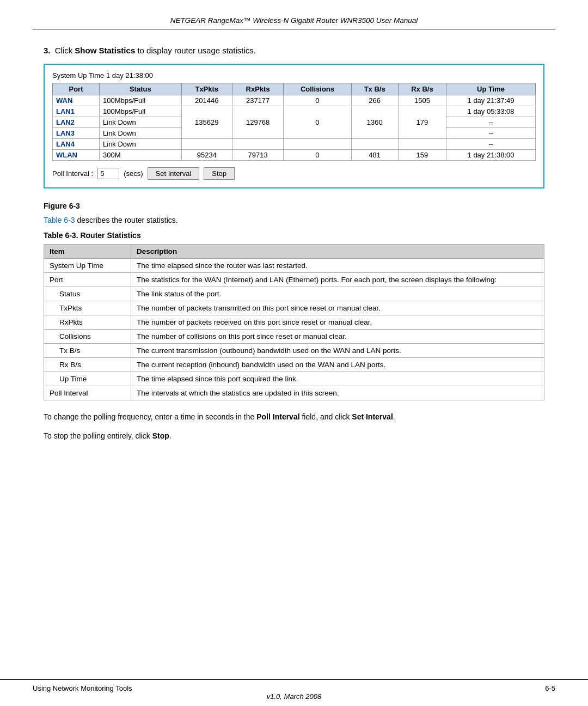 The width and height of the screenshot is (588, 706). I want to click on collisions-wlan: 0, so click(317, 155).